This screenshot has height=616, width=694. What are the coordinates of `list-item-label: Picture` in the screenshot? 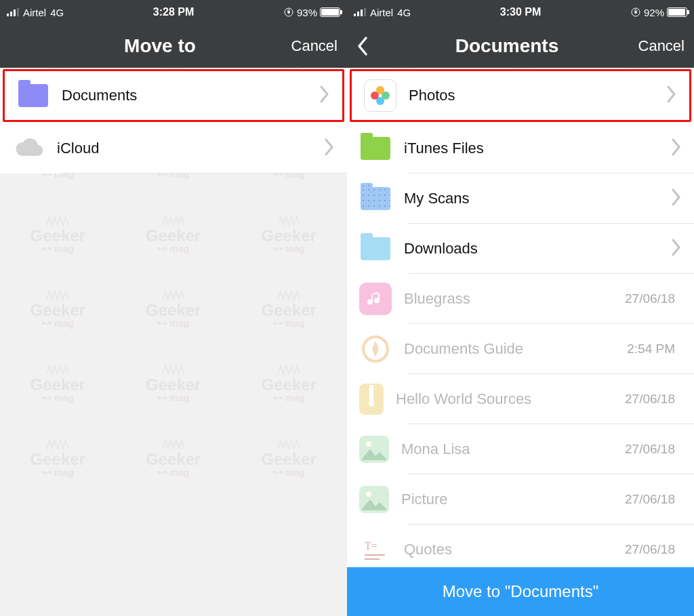 It's located at (513, 499).